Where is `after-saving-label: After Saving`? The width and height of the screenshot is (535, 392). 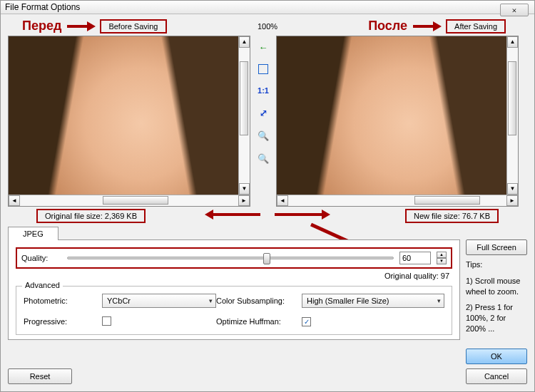
after-saving-label: After Saving is located at coordinates (476, 26).